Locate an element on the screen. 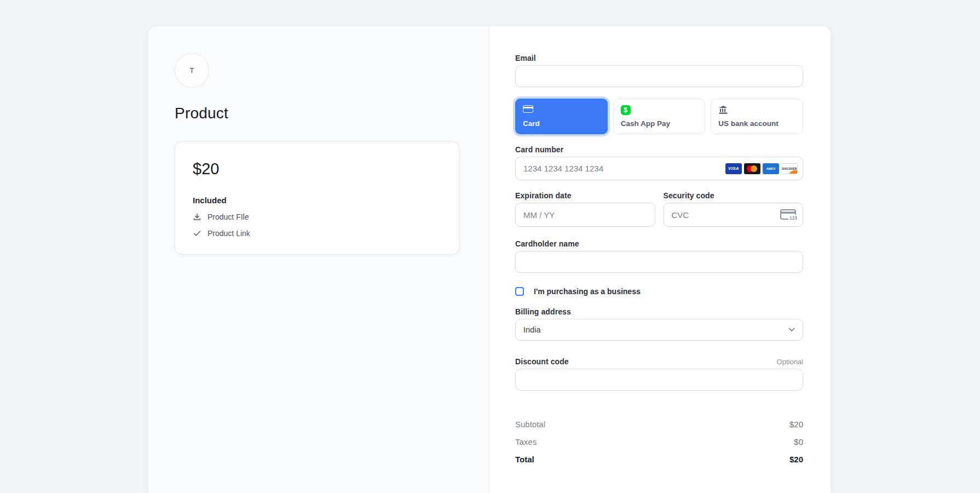 The image size is (980, 493). taxes-row: Taxes $0 is located at coordinates (659, 442).